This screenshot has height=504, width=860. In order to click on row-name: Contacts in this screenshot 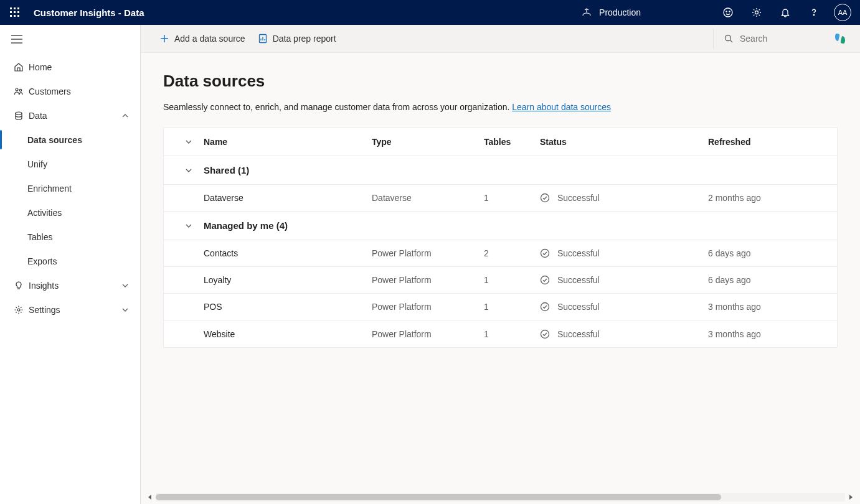, I will do `click(288, 253)`.